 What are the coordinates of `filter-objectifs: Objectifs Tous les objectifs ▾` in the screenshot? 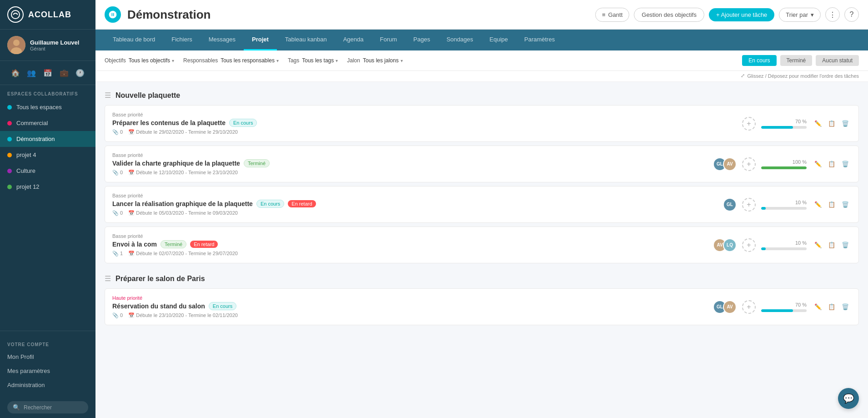 It's located at (139, 60).